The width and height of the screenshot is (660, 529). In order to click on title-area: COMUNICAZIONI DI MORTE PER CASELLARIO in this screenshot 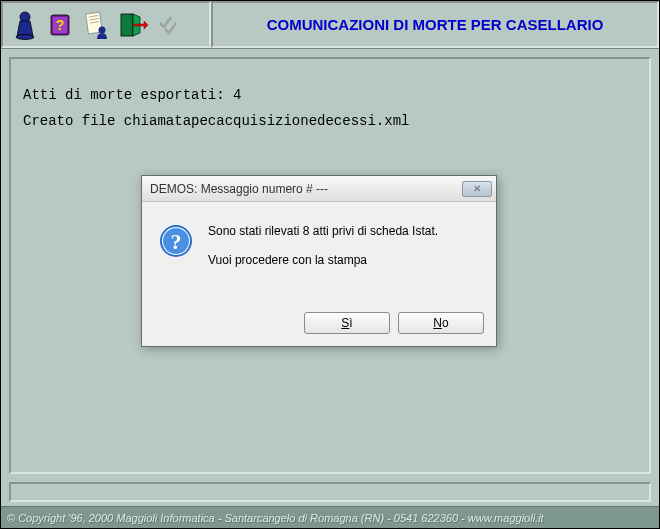, I will do `click(435, 24)`.